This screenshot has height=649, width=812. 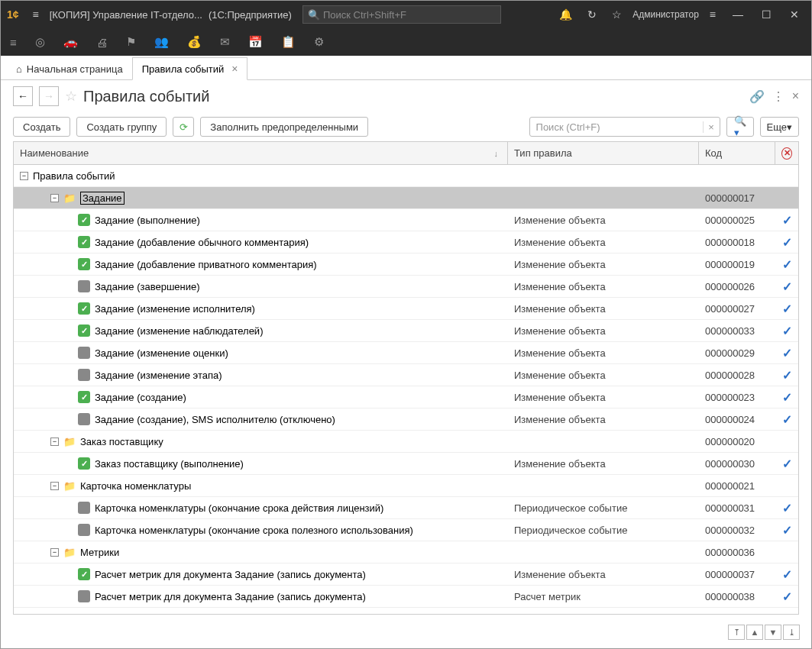 I want to click on nav-first-button: ⤒, so click(x=736, y=632).